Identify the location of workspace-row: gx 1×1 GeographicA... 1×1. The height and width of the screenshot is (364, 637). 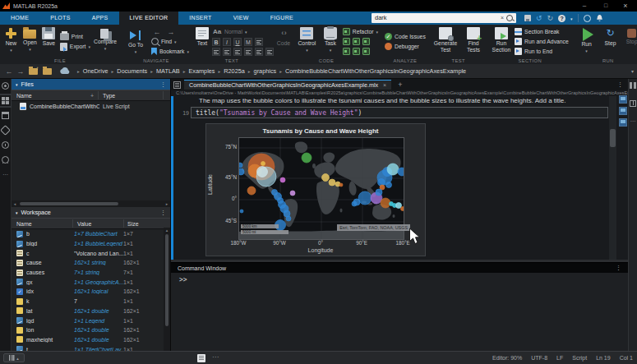
(90, 282).